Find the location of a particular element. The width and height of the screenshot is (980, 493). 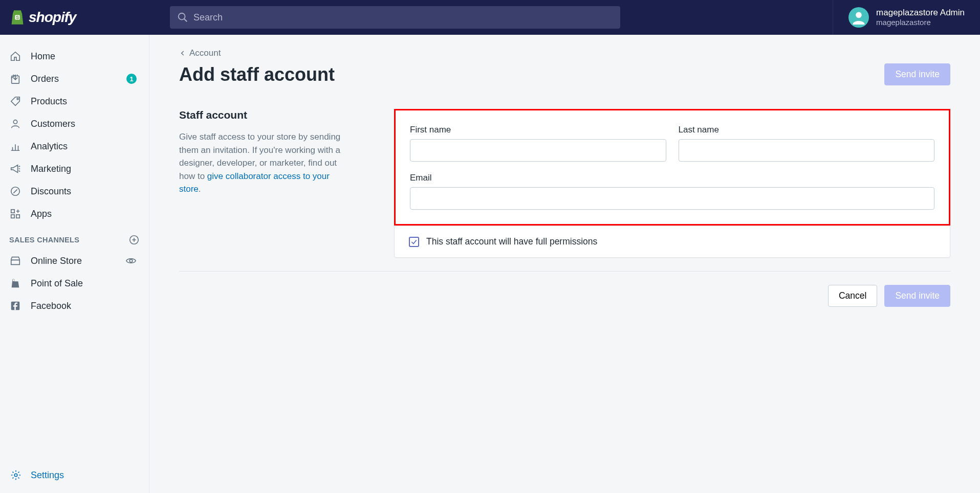

search-bar is located at coordinates (395, 17).